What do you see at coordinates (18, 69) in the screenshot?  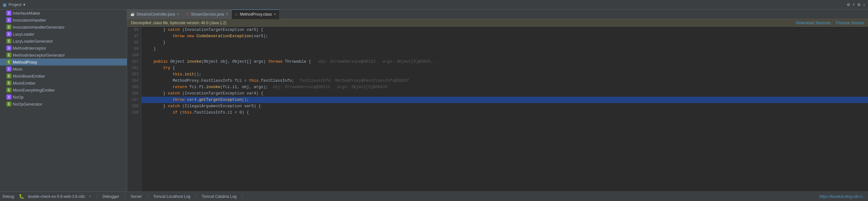 I see `sidebar-item-label: Mixin` at bounding box center [18, 69].